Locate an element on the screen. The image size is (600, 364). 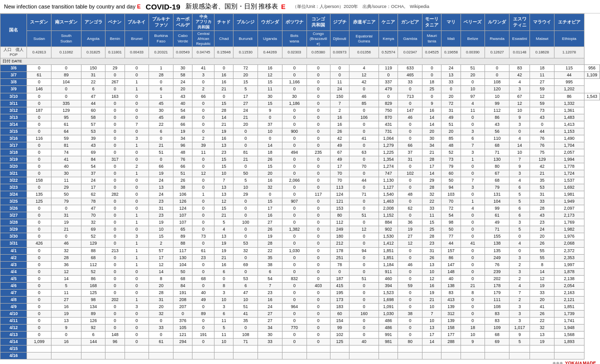
data-cell: 23 is located at coordinates (542, 223).